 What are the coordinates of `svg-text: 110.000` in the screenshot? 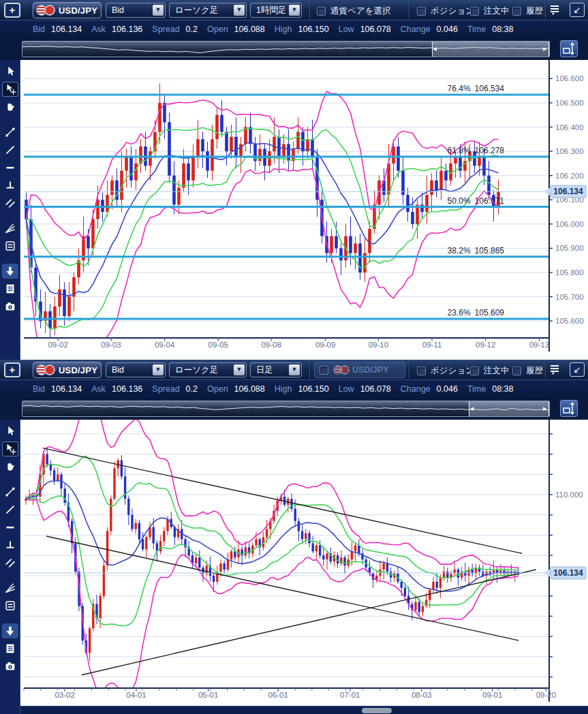 It's located at (570, 495).